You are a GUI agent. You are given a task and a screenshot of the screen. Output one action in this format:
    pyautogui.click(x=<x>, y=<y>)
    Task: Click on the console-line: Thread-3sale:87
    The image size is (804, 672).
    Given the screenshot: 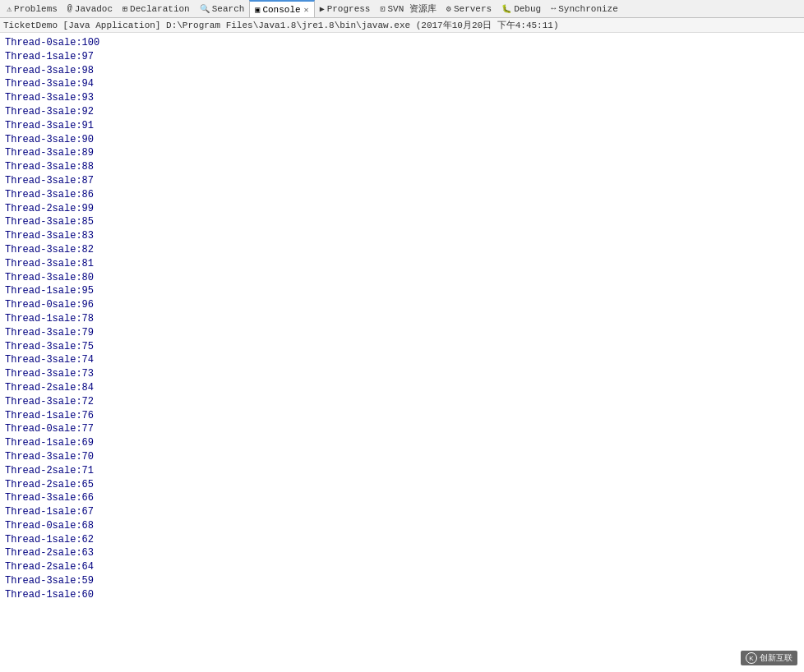 What is the action you would take?
    pyautogui.click(x=402, y=181)
    